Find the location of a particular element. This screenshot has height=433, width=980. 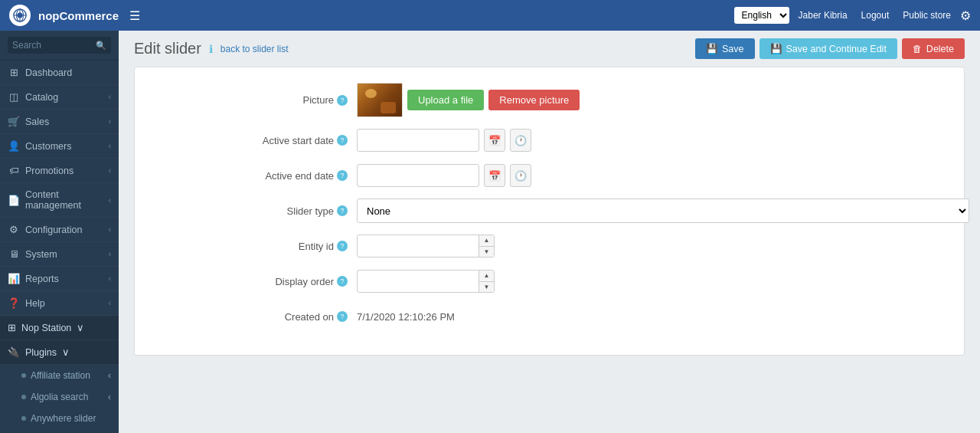

entity-id-label: Entity id ? is located at coordinates (257, 247).